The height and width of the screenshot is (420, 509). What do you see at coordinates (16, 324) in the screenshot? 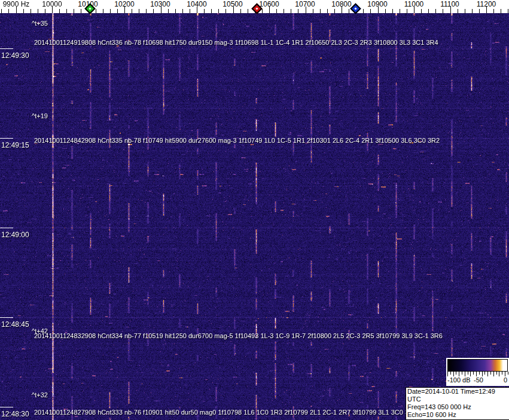
I see `time-label: 12:48:45` at bounding box center [16, 324].